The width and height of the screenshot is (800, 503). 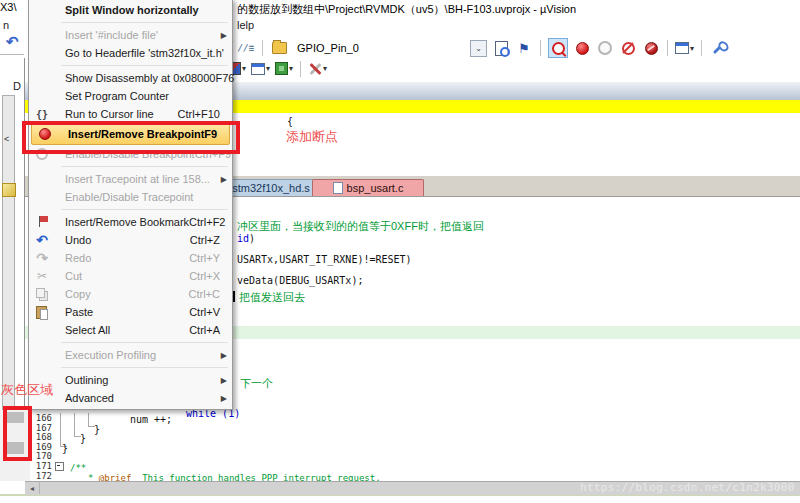 What do you see at coordinates (110, 114) in the screenshot?
I see `menu-item-label: Run to Cursor line` at bounding box center [110, 114].